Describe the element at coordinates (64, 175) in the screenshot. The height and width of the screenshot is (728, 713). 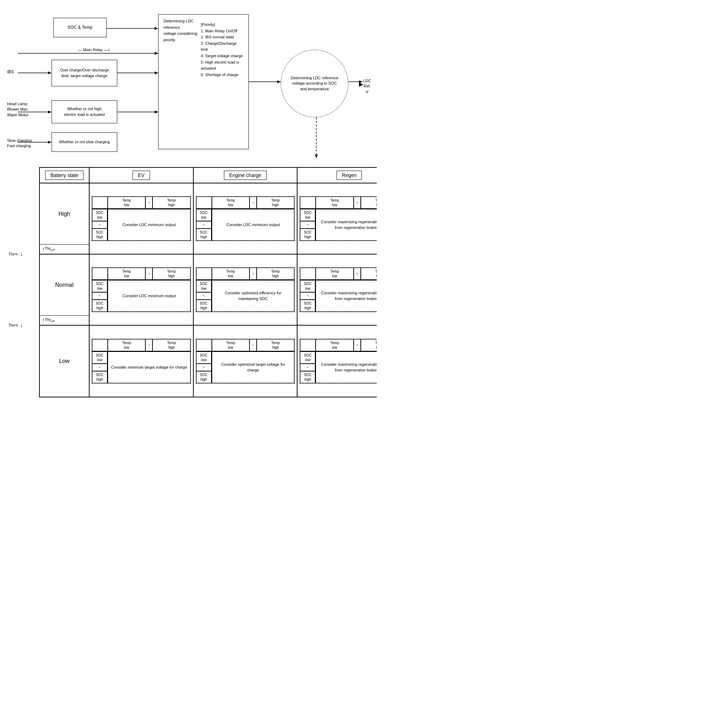
I see `battery-state-header: Battery state` at that location.